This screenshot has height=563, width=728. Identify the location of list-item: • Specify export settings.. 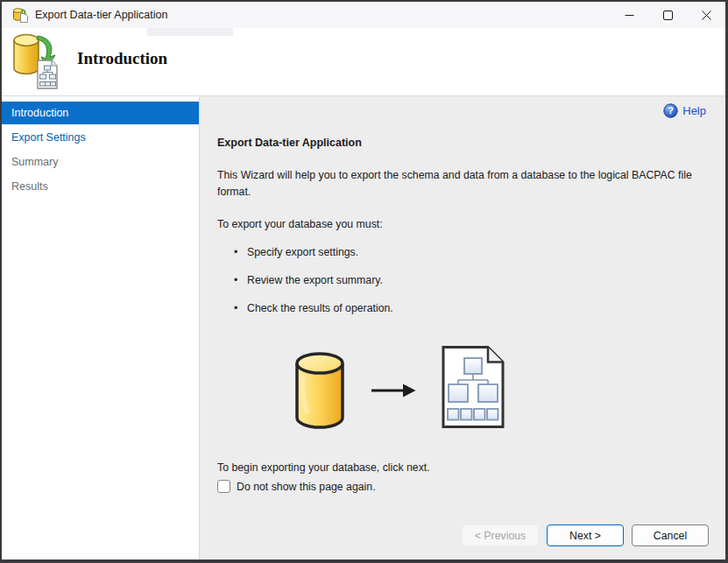
(461, 252).